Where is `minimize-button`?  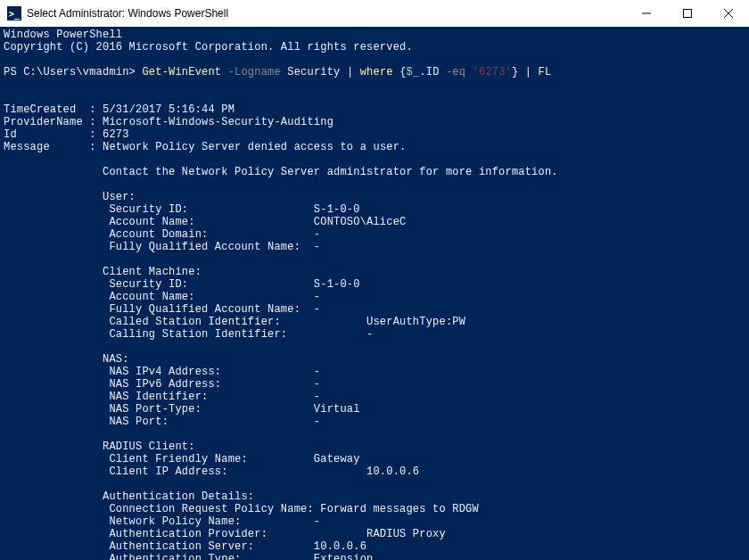
minimize-button is located at coordinates (646, 13).